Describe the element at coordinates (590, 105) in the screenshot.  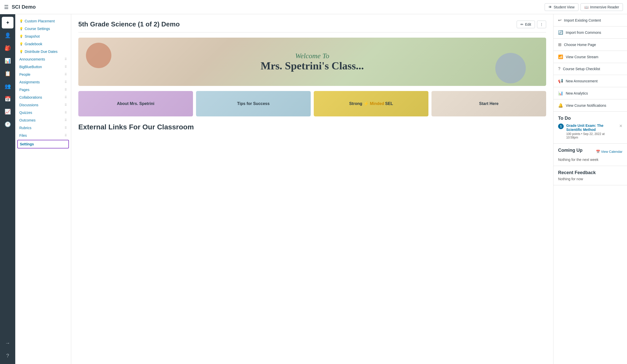
I see `view-course-notifications-button: 🔔 View Course Notifications` at that location.